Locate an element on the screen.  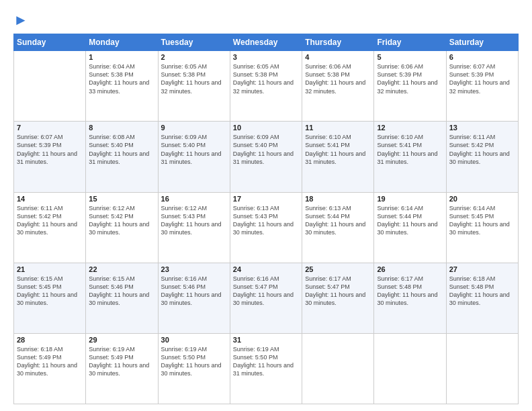
day-number: 28 is located at coordinates (50, 340).